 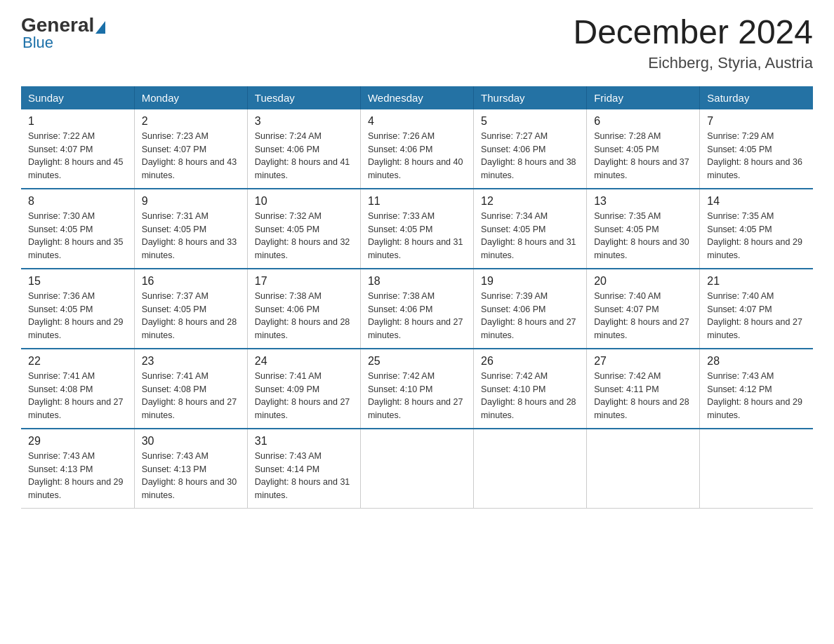 What do you see at coordinates (191, 441) in the screenshot?
I see `day-number: 30` at bounding box center [191, 441].